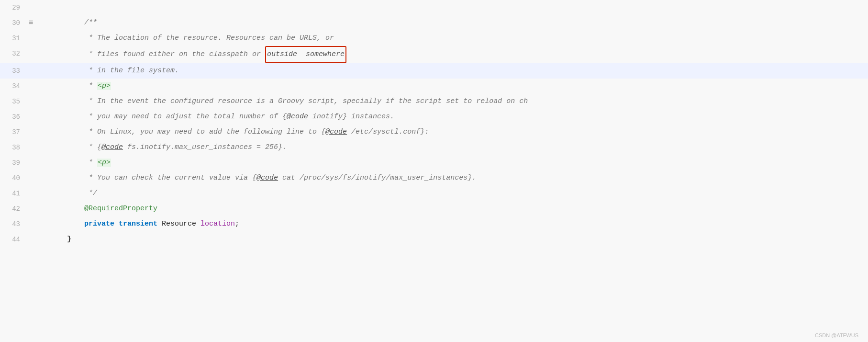 This screenshot has height=342, width=868. Describe the element at coordinates (336, 132) in the screenshot. I see `atcode-link-37: @code` at that location.